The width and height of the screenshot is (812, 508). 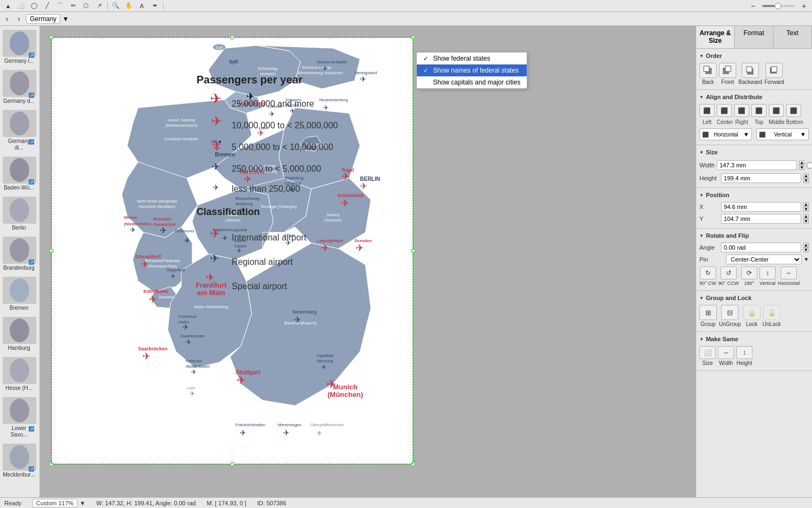 I want to click on lock-checkbox, so click(x=809, y=166).